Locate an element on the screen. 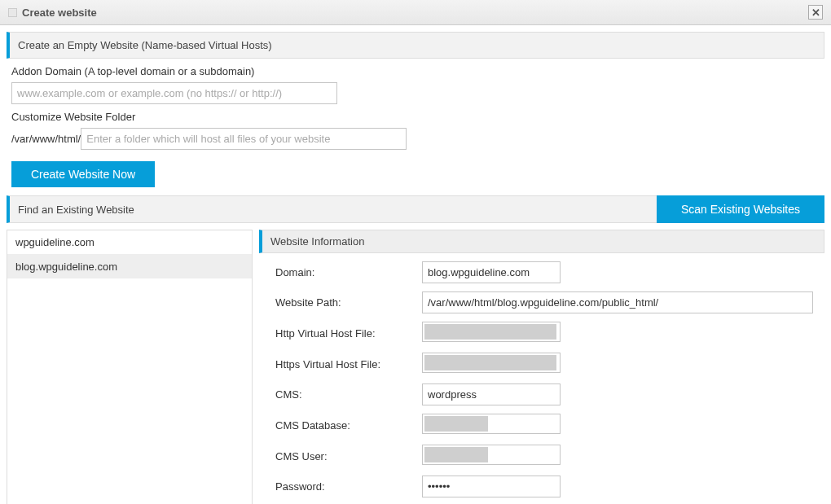  folder-input is located at coordinates (244, 138).